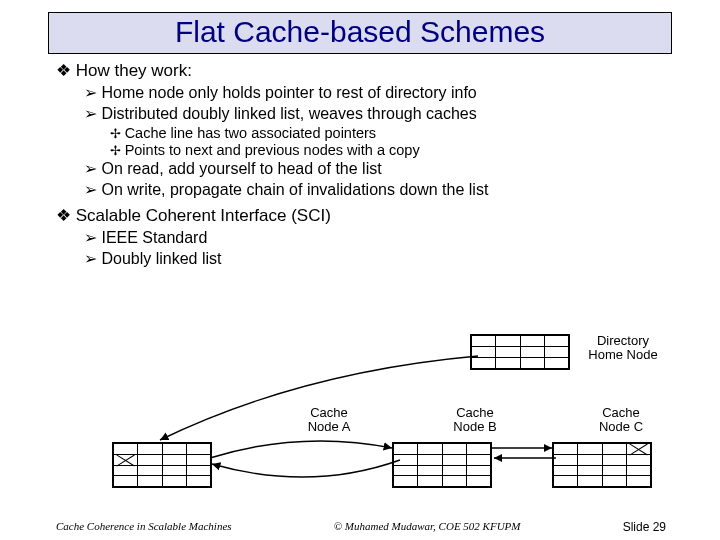 The width and height of the screenshot is (720, 540). Describe the element at coordinates (621, 420) in the screenshot. I see `cache-c-label: Cache Node C` at that location.